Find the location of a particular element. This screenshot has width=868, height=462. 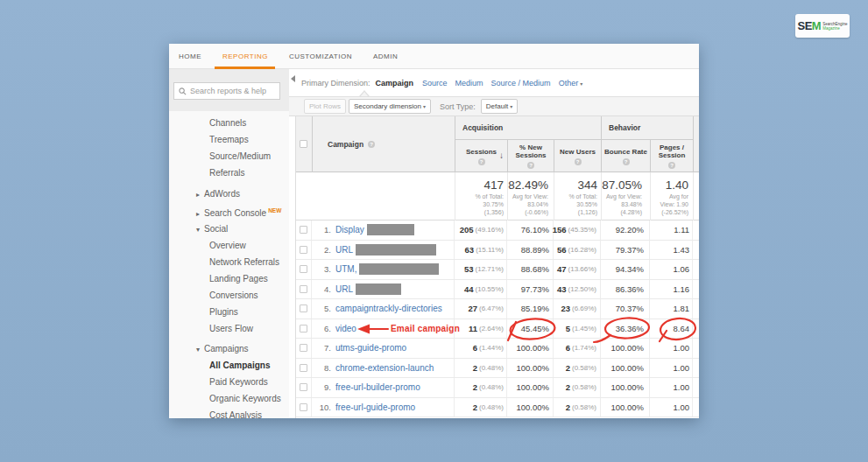

sidebar-item-conversions: Conversions is located at coordinates (229, 296).